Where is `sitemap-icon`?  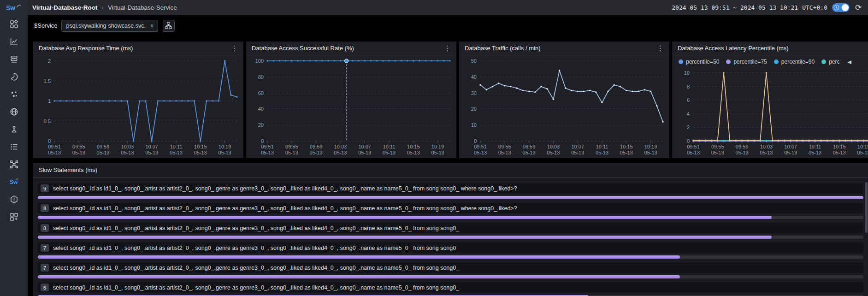 sitemap-icon is located at coordinates (169, 26).